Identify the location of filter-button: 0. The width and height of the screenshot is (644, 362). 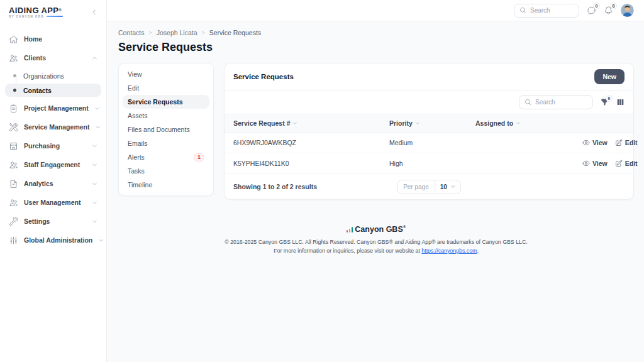
(605, 102).